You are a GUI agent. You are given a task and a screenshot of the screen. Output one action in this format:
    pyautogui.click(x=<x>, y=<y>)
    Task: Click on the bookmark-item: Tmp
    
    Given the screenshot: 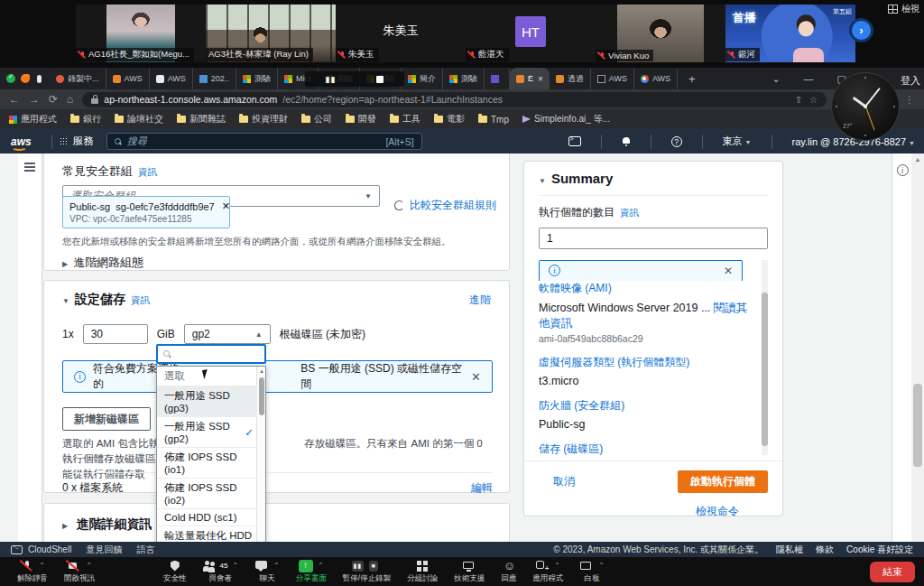 What is the action you would take?
    pyautogui.click(x=494, y=119)
    